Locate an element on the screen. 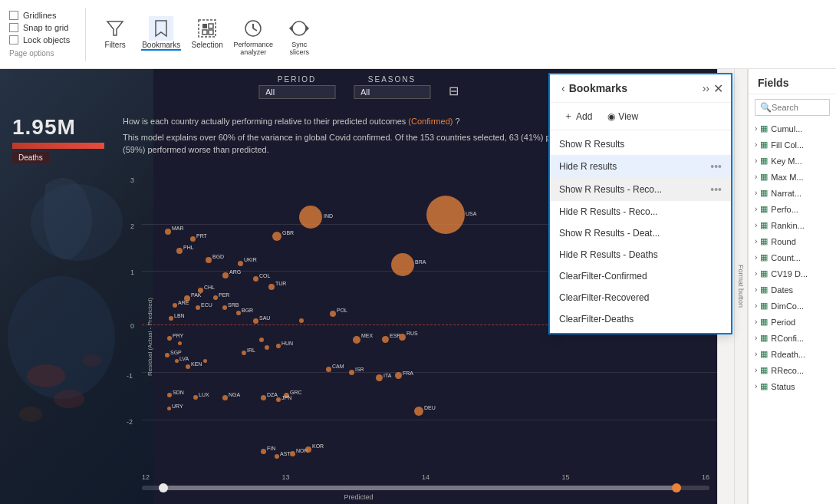 The height and width of the screenshot is (504, 836). bookmarks-view-button: ◉ View is located at coordinates (623, 117).